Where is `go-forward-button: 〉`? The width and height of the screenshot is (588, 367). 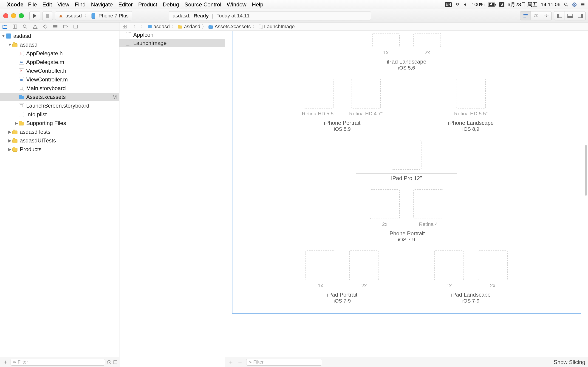
go-forward-button: 〉 is located at coordinates (143, 27).